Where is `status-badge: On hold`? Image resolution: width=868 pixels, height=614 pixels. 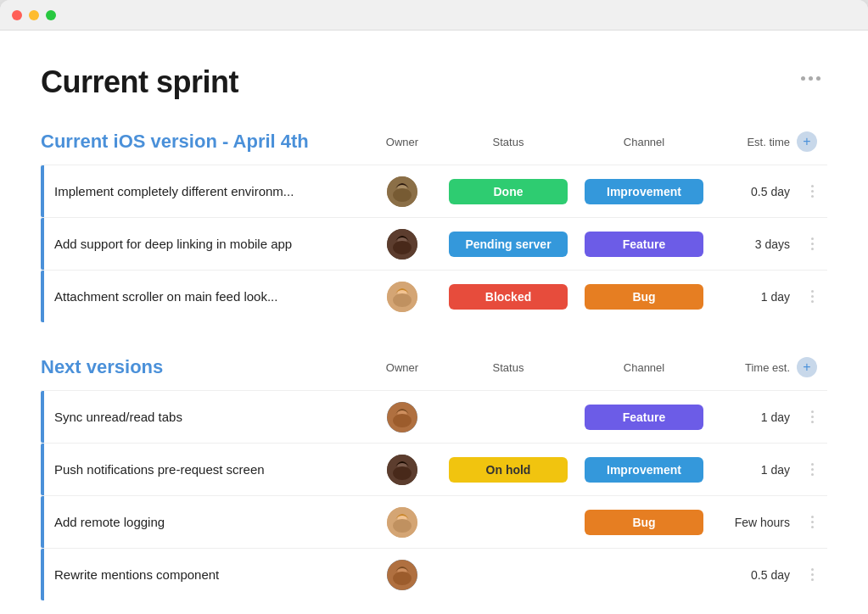 status-badge: On hold is located at coordinates (508, 470).